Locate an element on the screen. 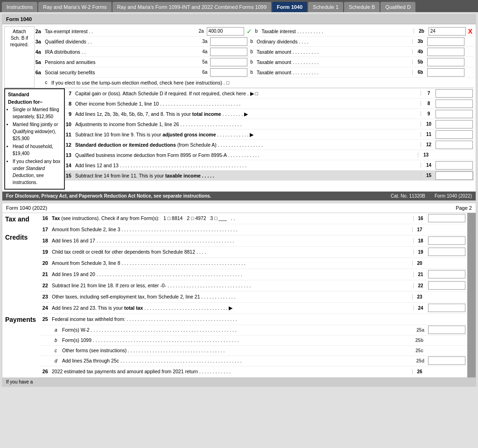 The height and width of the screenshot is (448, 478). p2-row-25: 25 Federal income tax withheld from: . .… is located at coordinates (253, 320).